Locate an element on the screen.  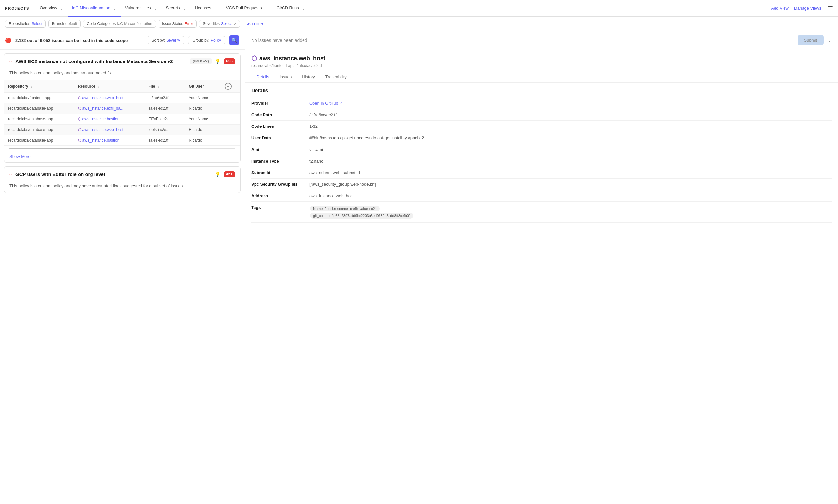
issue-1-dots: •• is located at coordinates (10, 61).